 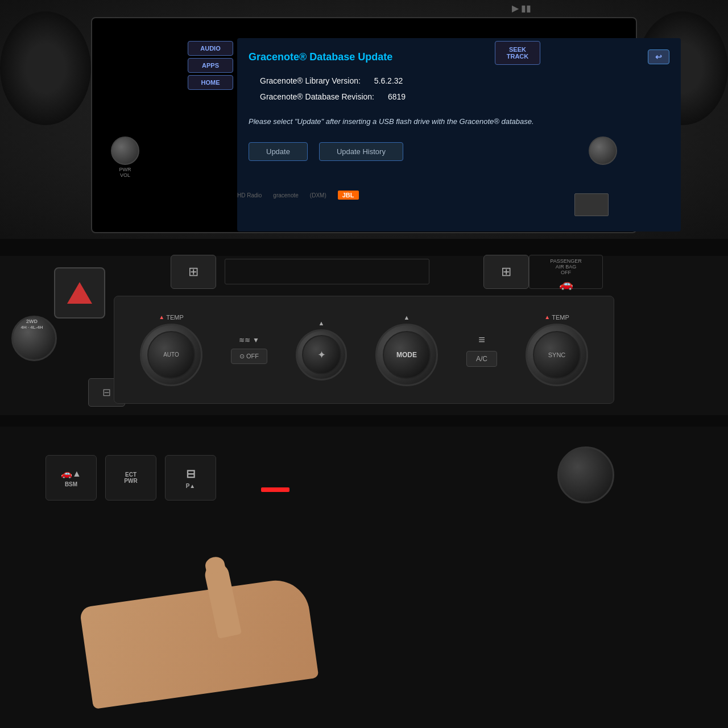 I want to click on library-label: Gracenote® Library Version:, so click(x=311, y=81).